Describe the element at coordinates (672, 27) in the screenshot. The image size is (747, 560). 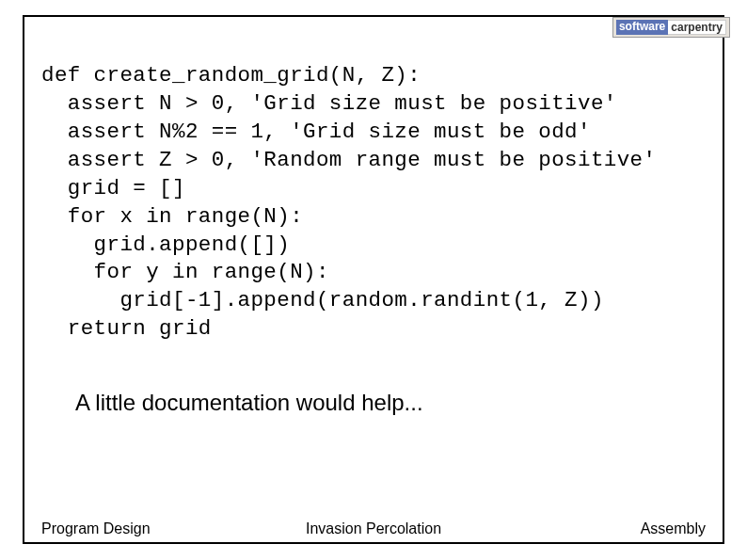
I see `logo-main: software carpentry` at that location.